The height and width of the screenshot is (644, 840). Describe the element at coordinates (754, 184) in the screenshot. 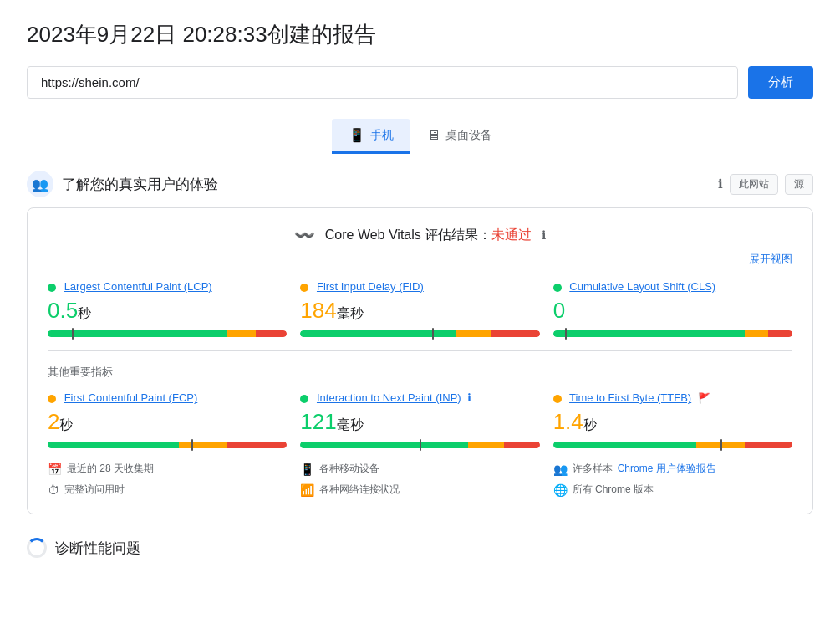

I see `this-site-button: 此网站` at that location.